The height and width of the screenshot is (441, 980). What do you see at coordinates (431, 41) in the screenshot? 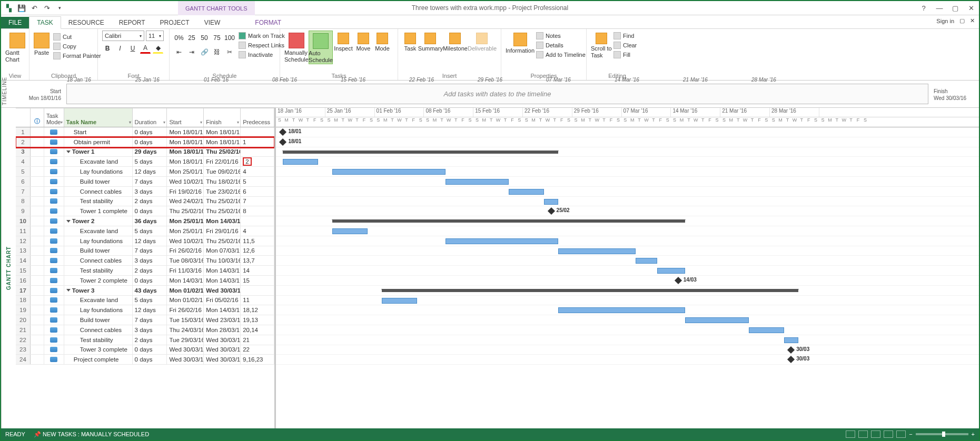
I see `summary-button: Summary` at bounding box center [431, 41].